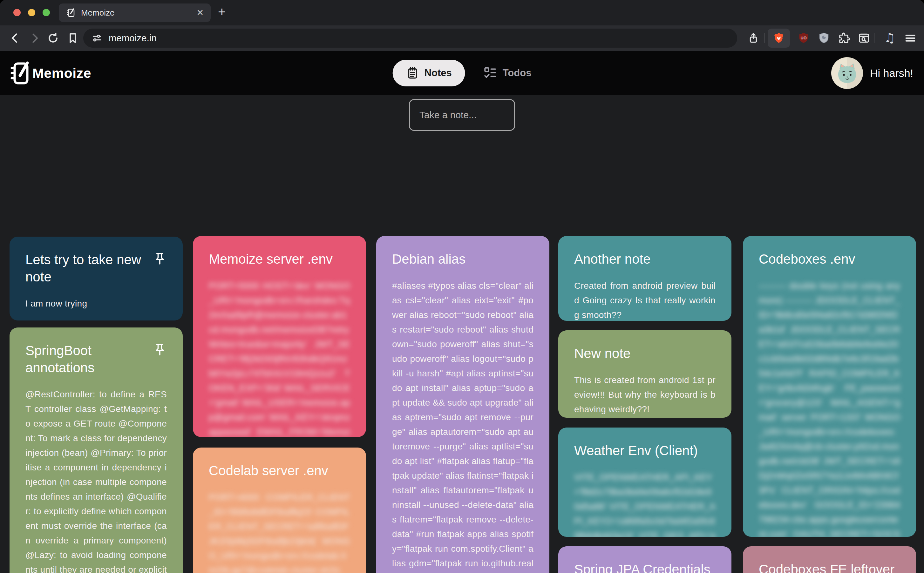 The height and width of the screenshot is (573, 924). I want to click on view-switcher: Notes Todos, so click(462, 73).